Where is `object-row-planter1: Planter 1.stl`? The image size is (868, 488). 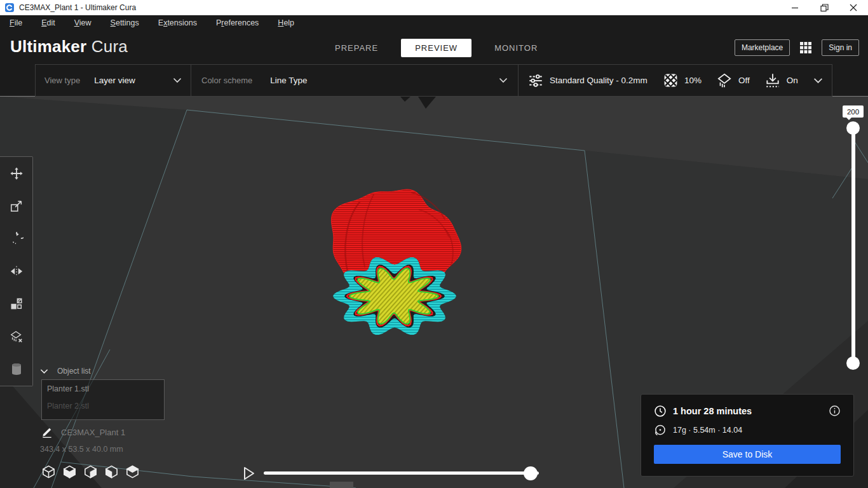
object-row-planter1: Planter 1.stl is located at coordinates (103, 389).